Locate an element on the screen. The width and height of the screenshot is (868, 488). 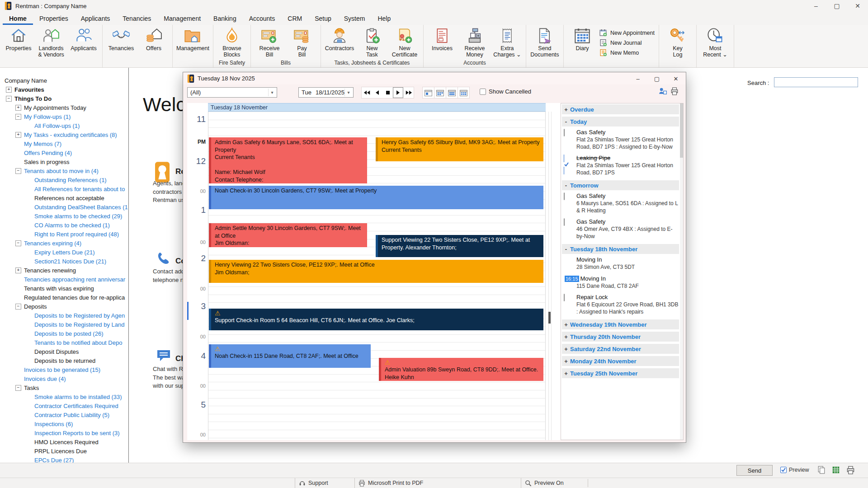
menu-item-properties: Properties is located at coordinates (54, 19).